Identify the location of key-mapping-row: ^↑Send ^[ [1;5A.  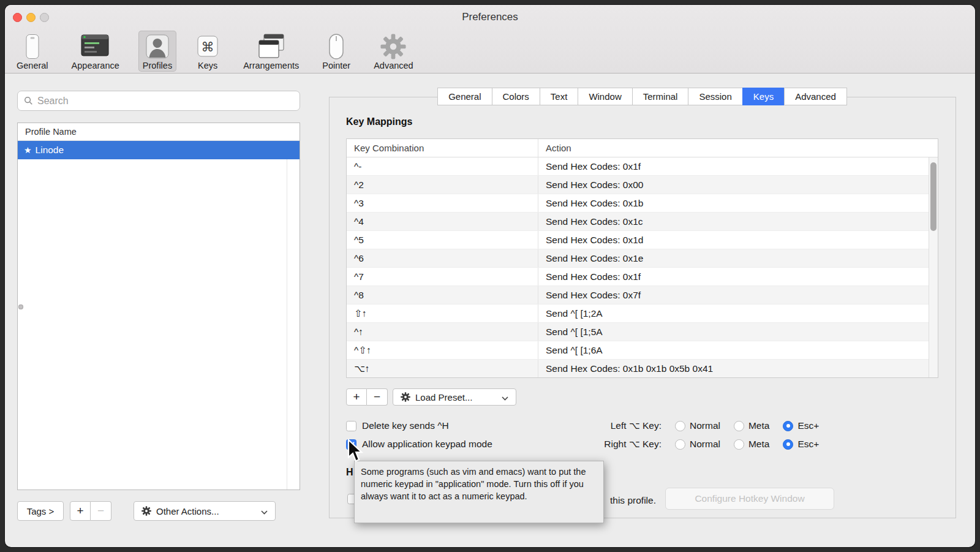
(638, 332).